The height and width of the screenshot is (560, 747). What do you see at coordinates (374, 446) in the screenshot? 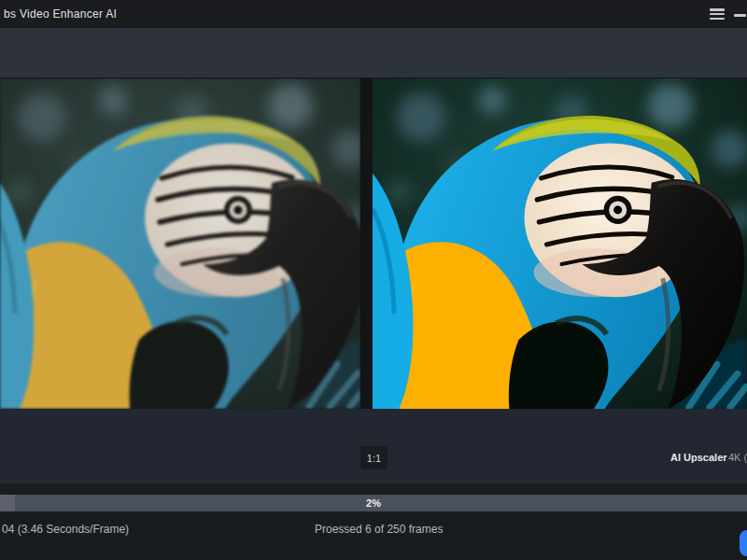
I see `viewer-control-bar: 1:1 AI Upscaler 4K (` at bounding box center [374, 446].